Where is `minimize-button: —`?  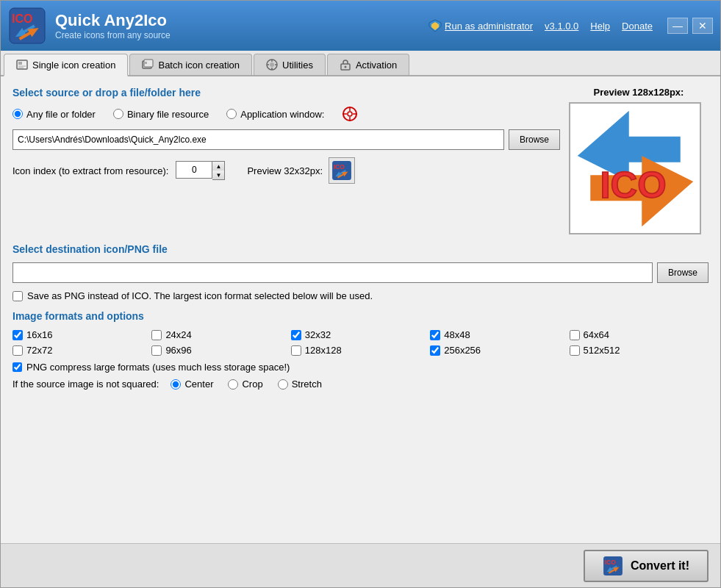
minimize-button: — is located at coordinates (678, 26).